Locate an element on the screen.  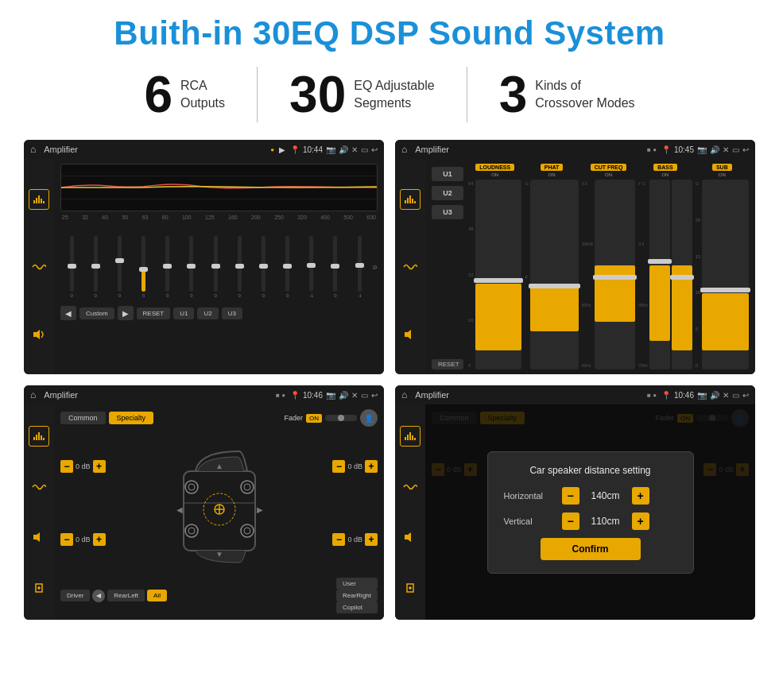
freq-25: 25 is located at coordinates (65, 218).